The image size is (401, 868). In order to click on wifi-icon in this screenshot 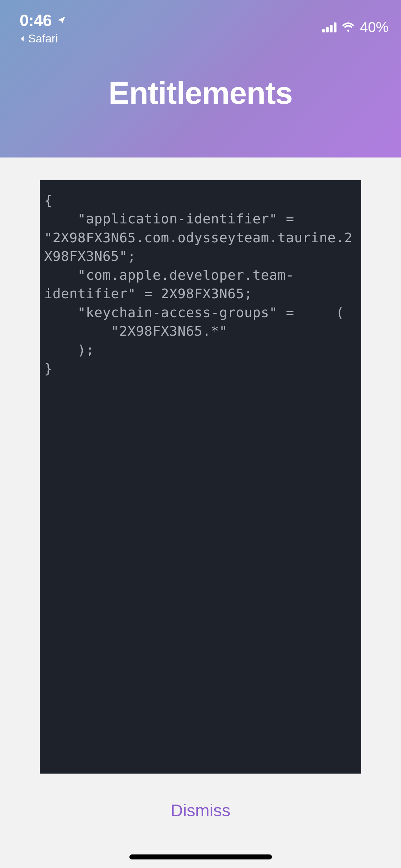, I will do `click(348, 27)`.